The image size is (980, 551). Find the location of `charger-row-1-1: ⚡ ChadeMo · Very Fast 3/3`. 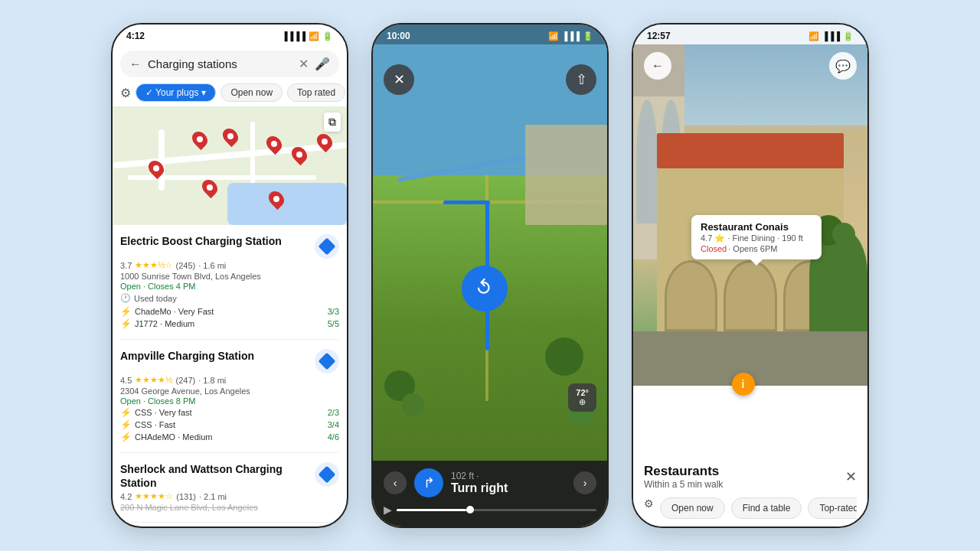

charger-row-1-1: ⚡ ChadeMo · Very Fast 3/3 is located at coordinates (230, 311).